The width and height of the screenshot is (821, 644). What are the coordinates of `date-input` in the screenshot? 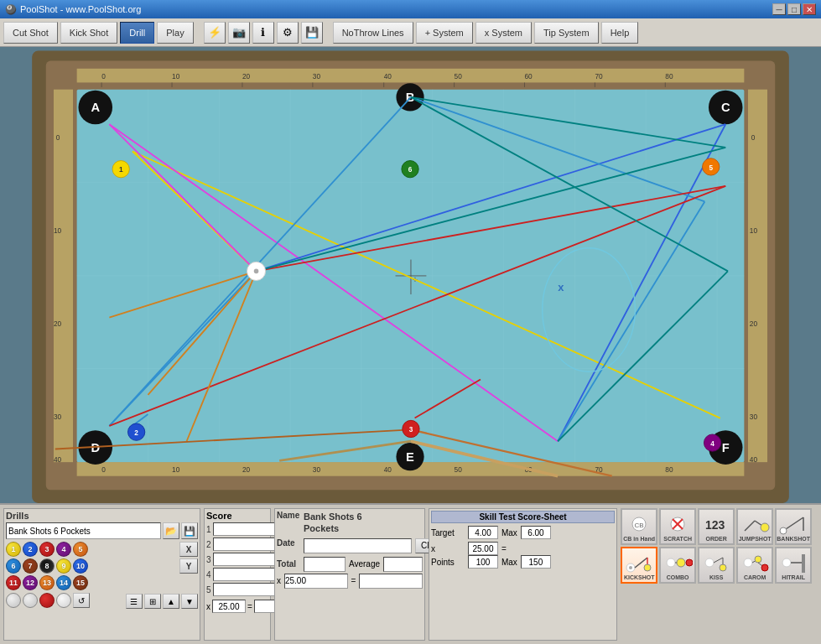 It's located at (357, 546).